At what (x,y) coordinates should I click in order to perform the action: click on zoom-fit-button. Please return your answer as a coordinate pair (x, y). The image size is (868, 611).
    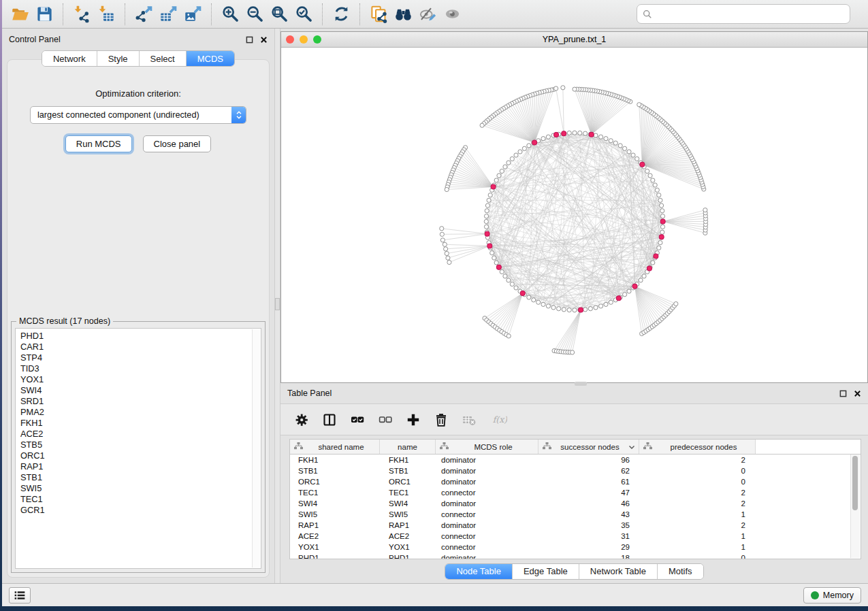
    Looking at the image, I should click on (279, 14).